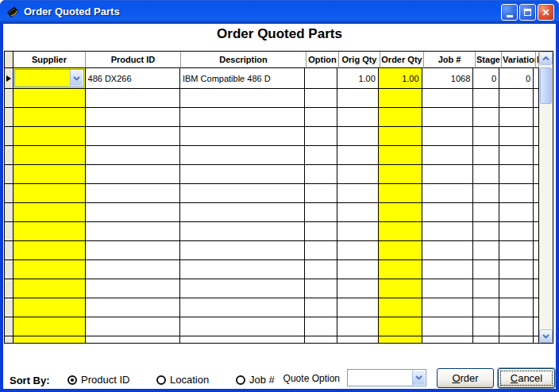  I want to click on cancel-button: Cancel, so click(526, 378).